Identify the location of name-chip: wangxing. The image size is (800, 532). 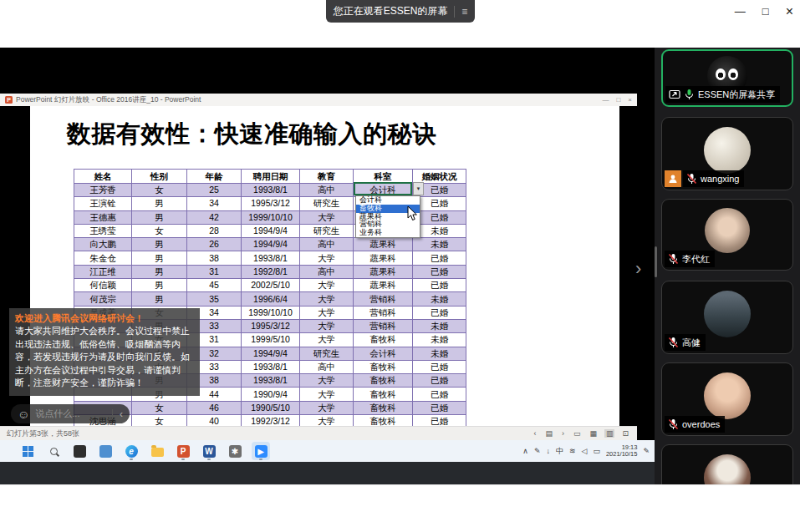
(714, 179).